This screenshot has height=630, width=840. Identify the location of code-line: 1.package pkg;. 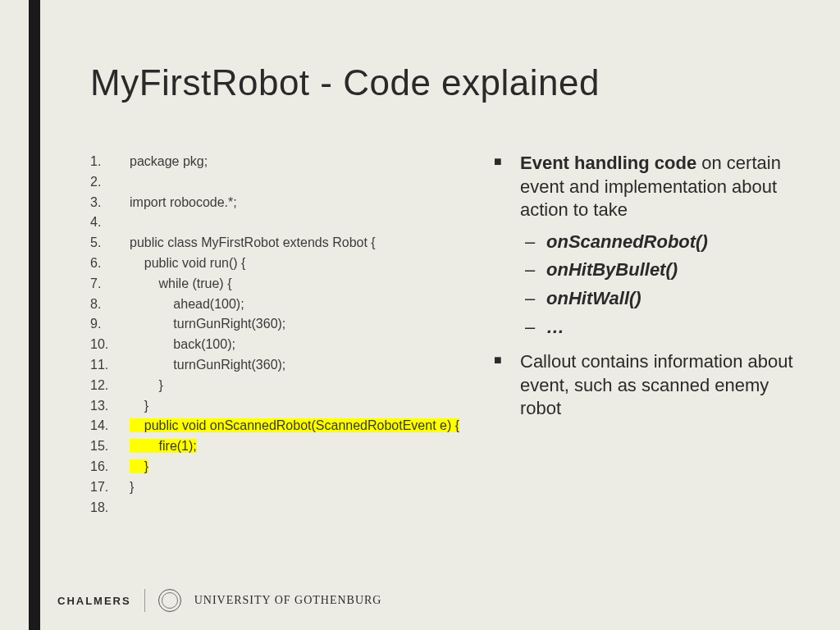
(283, 162).